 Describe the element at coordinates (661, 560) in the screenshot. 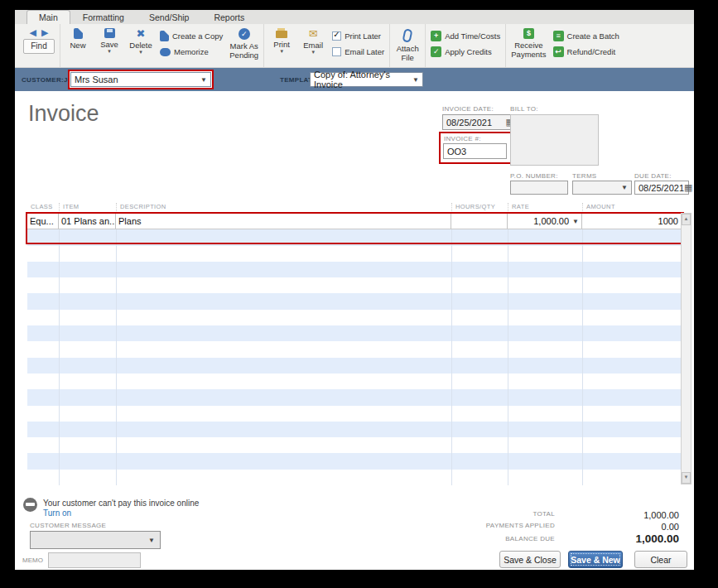

I see `clear-button: Clear` at that location.